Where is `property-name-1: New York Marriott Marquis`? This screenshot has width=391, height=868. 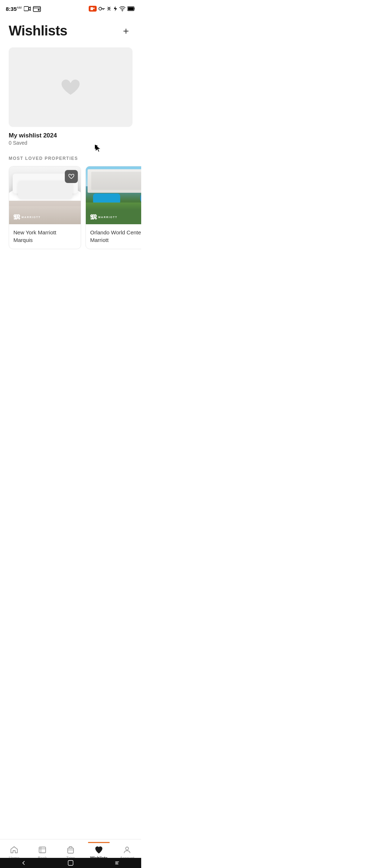
property-name-1: New York Marriott Marquis is located at coordinates (45, 237).